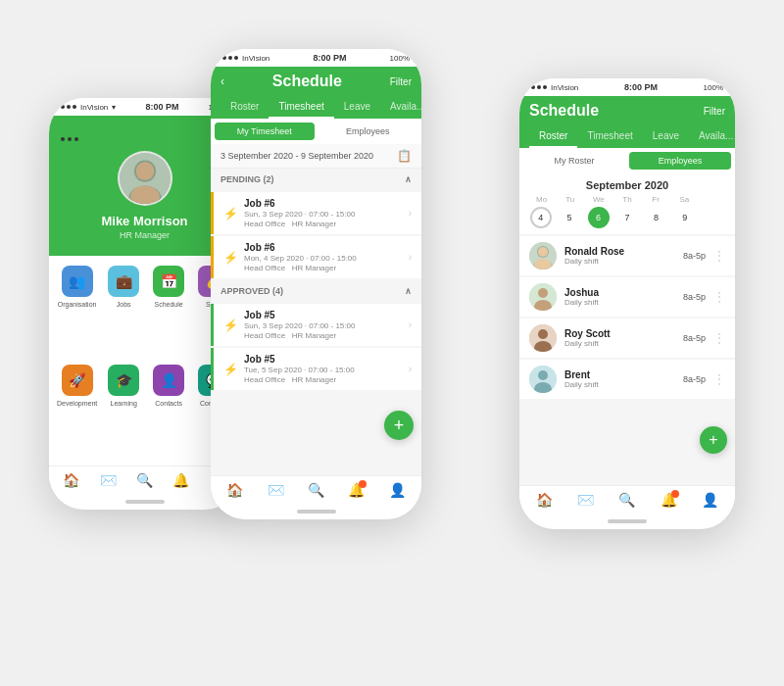  I want to click on tab-roster-right: Roster, so click(553, 137).